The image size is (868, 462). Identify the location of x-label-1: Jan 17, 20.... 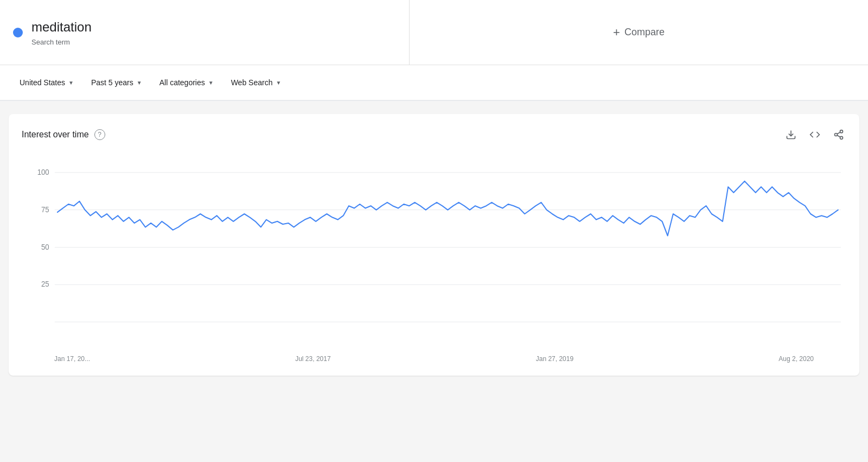
(72, 359).